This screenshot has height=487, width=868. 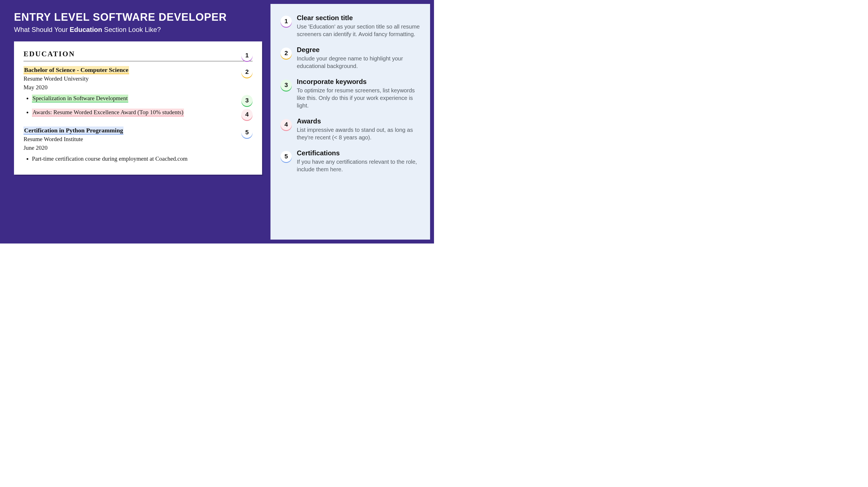 I want to click on cert-line: Certification in Python Programming, so click(x=73, y=131).